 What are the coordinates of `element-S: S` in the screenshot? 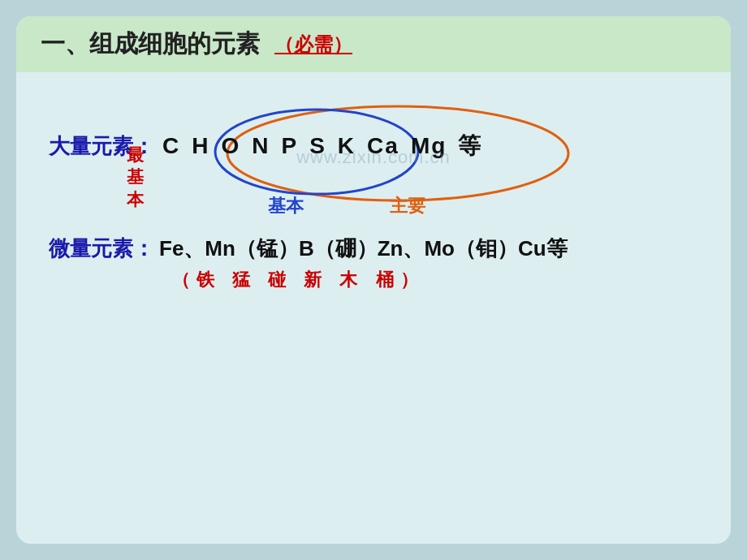 It's located at (318, 146).